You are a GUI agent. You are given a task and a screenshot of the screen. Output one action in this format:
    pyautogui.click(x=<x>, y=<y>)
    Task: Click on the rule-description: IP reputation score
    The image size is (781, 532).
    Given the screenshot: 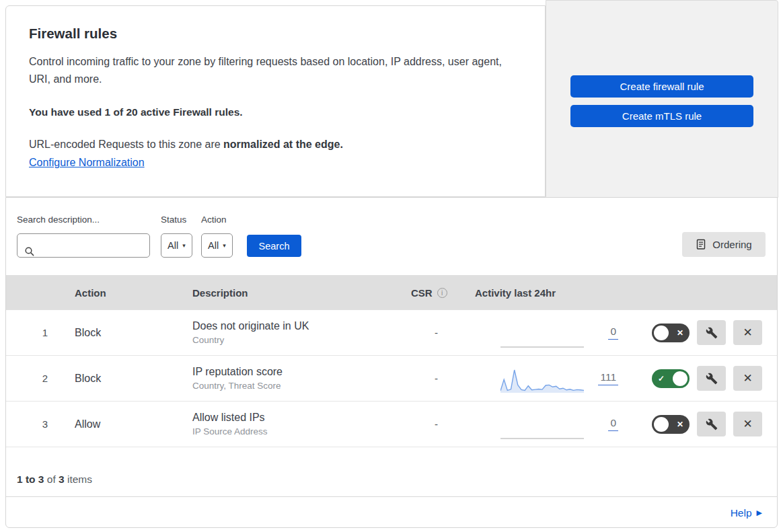 What is the action you would take?
    pyautogui.click(x=300, y=372)
    